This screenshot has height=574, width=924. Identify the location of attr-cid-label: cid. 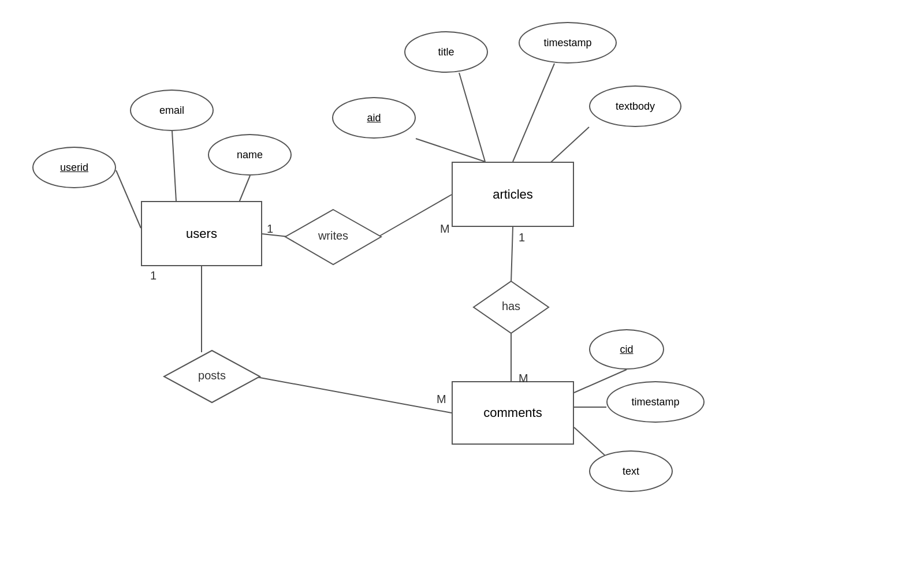
(626, 350).